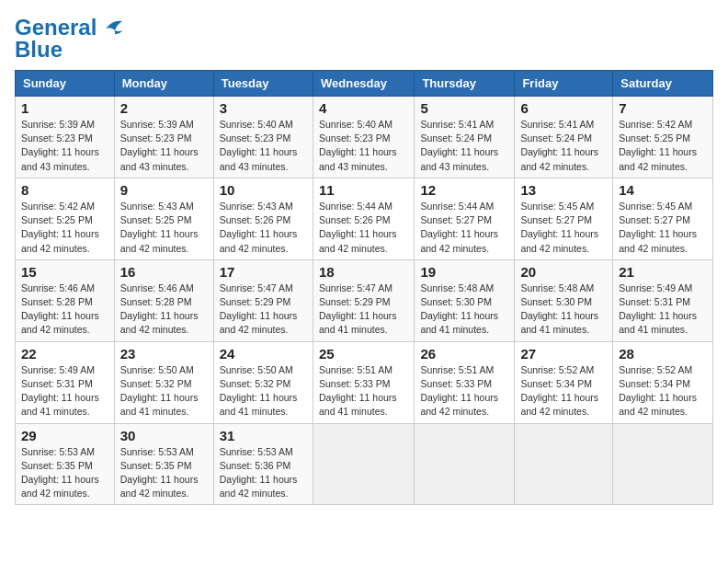 The image size is (728, 563). What do you see at coordinates (464, 353) in the screenshot?
I see `day-number: 26` at bounding box center [464, 353].